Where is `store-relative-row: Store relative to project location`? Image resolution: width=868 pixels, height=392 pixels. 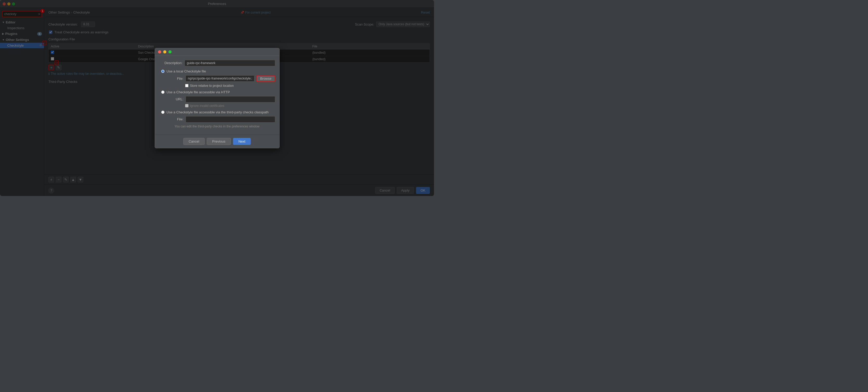
store-relative-row: Store relative to project location is located at coordinates (230, 86).